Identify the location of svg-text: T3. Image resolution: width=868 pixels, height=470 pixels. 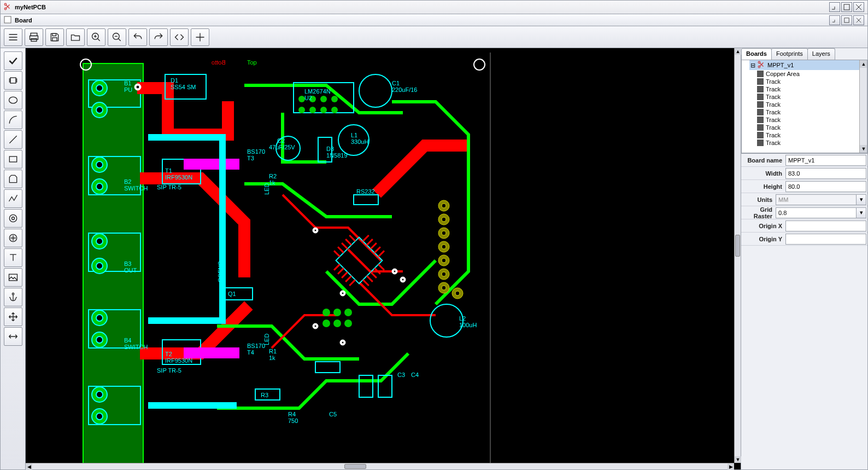
(250, 158).